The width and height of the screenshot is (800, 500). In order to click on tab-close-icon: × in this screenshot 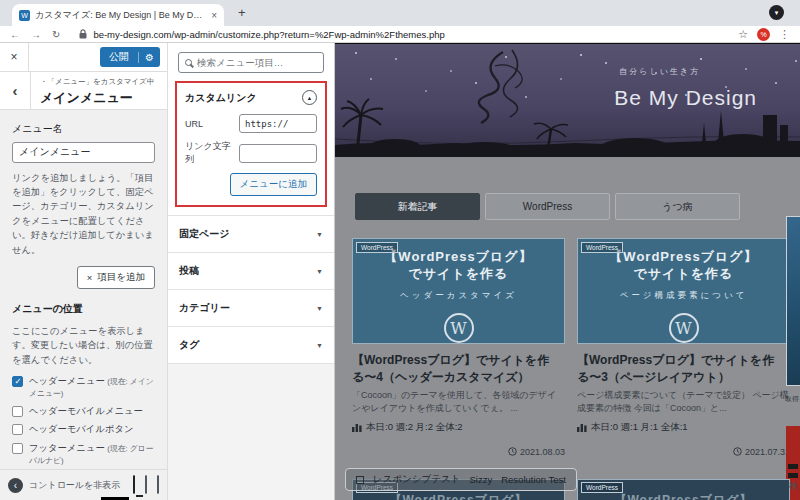, I will do `click(214, 16)`.